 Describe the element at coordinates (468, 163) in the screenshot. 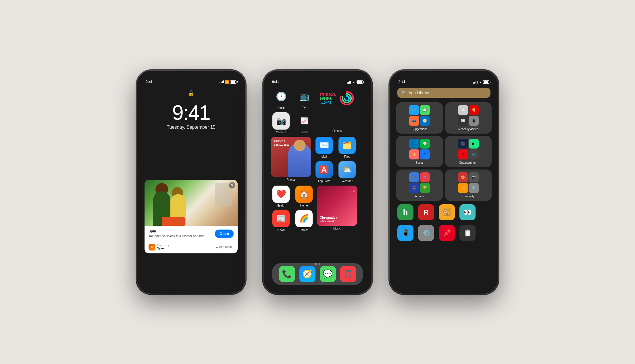

I see `entertainment-label: Entertainment` at that location.